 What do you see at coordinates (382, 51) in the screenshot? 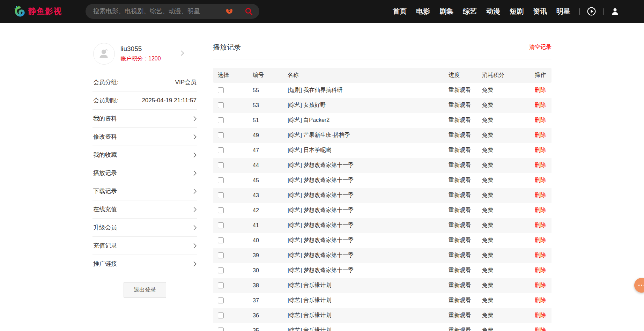
I see `panel-header: 播放记录 清空记录` at bounding box center [382, 51].